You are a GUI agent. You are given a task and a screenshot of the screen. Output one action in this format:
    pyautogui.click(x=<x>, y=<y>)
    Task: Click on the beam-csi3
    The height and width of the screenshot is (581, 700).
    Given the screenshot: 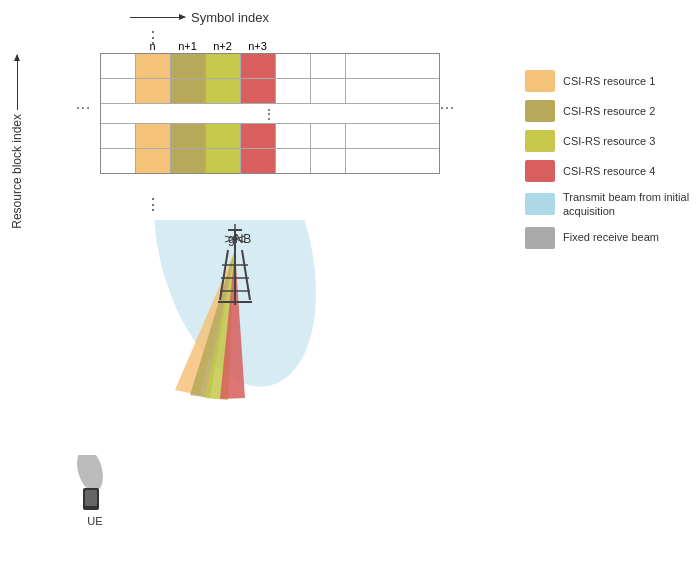 What is the action you would take?
    pyautogui.click(x=220, y=325)
    